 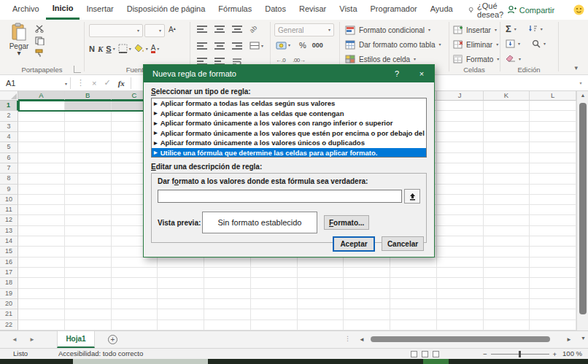 What do you see at coordinates (299, 60) in the screenshot?
I see `decrease-decimal-icon: .00→` at bounding box center [299, 60].